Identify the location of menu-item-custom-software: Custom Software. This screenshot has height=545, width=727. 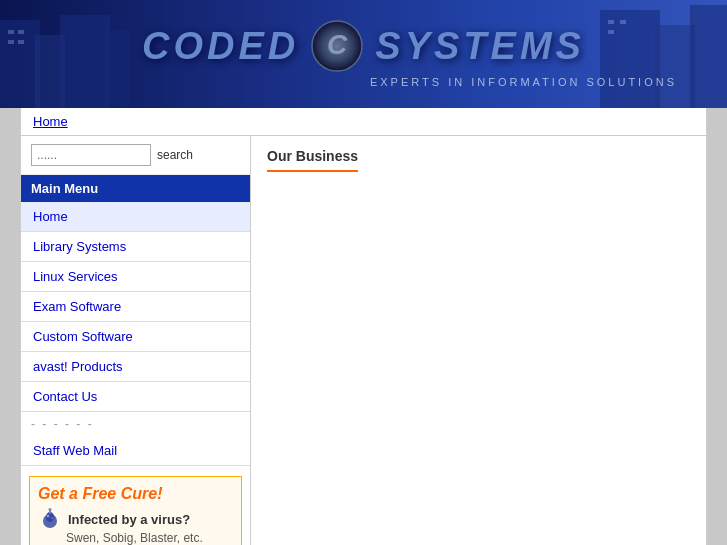
(136, 337).